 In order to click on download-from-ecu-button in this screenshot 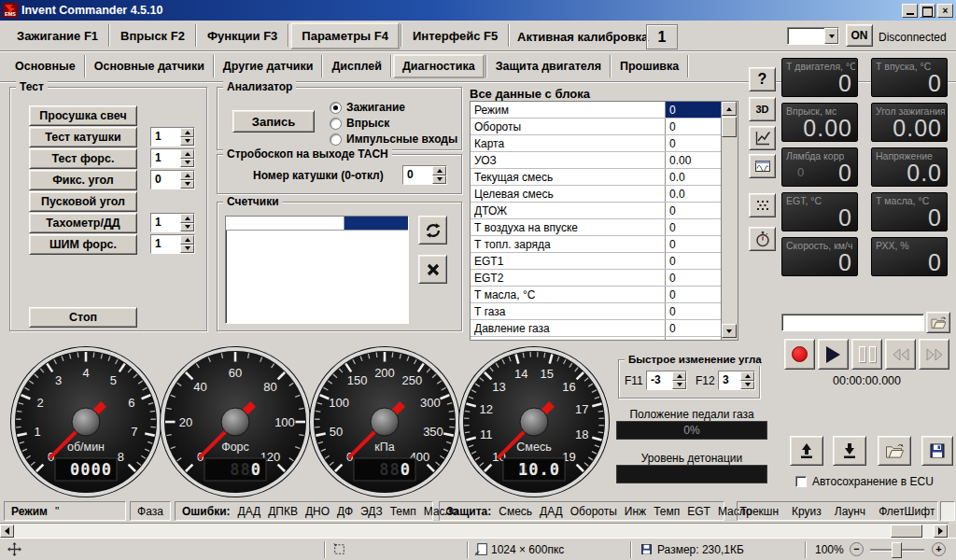, I will do `click(850, 451)`.